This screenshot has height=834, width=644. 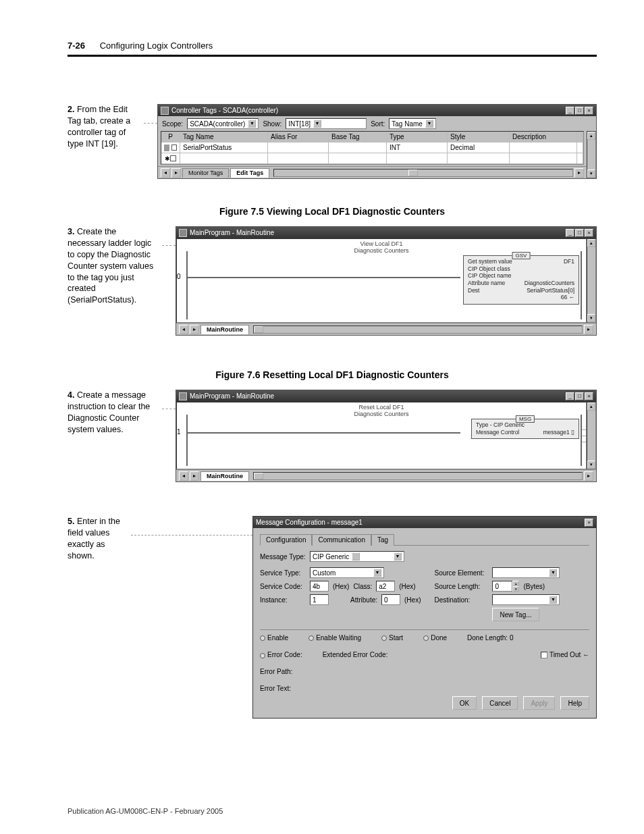 I want to click on scope-dropdown: SCADA(controller)▼, so click(x=223, y=124).